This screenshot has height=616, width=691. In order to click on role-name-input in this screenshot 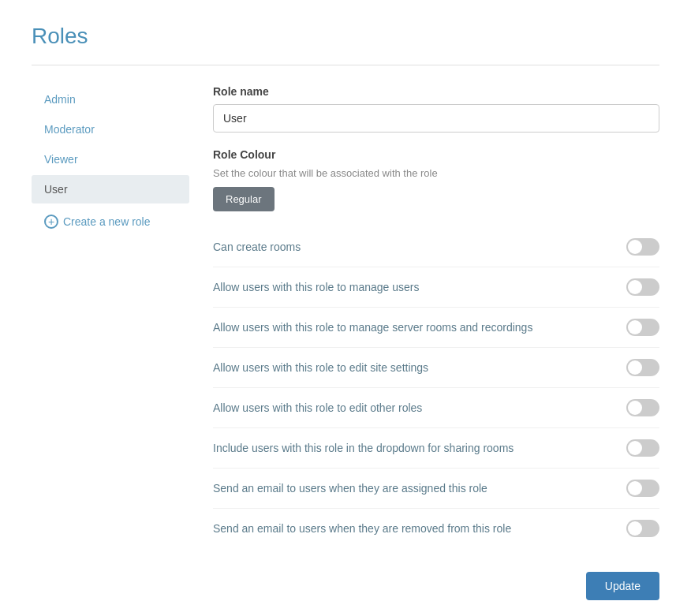, I will do `click(436, 118)`.